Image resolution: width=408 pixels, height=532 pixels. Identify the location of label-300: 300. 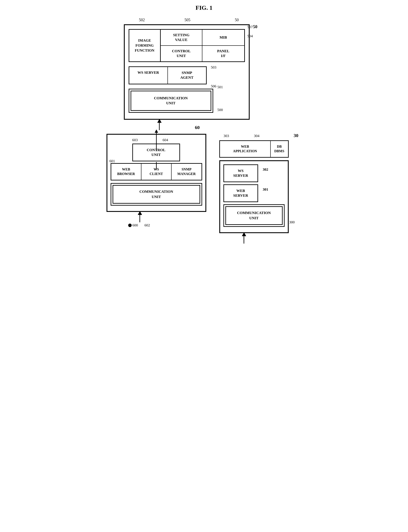
(292, 222).